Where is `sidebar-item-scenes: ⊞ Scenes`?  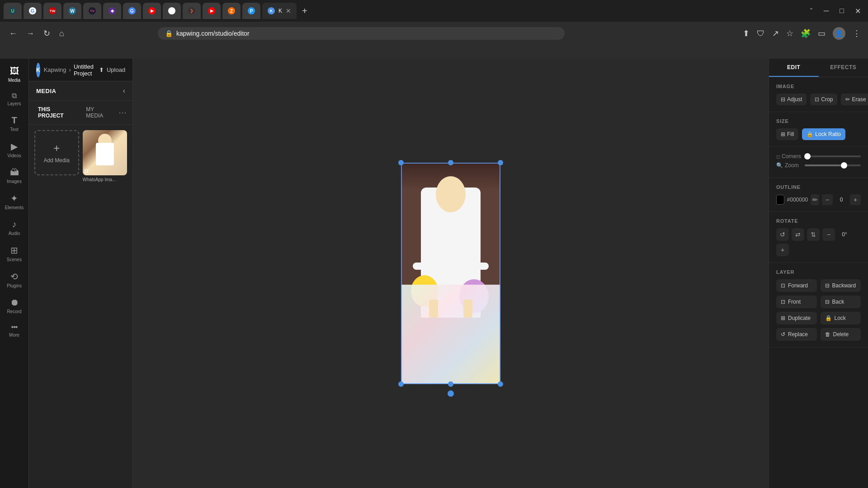
sidebar-item-scenes: ⊞ Scenes is located at coordinates (14, 253).